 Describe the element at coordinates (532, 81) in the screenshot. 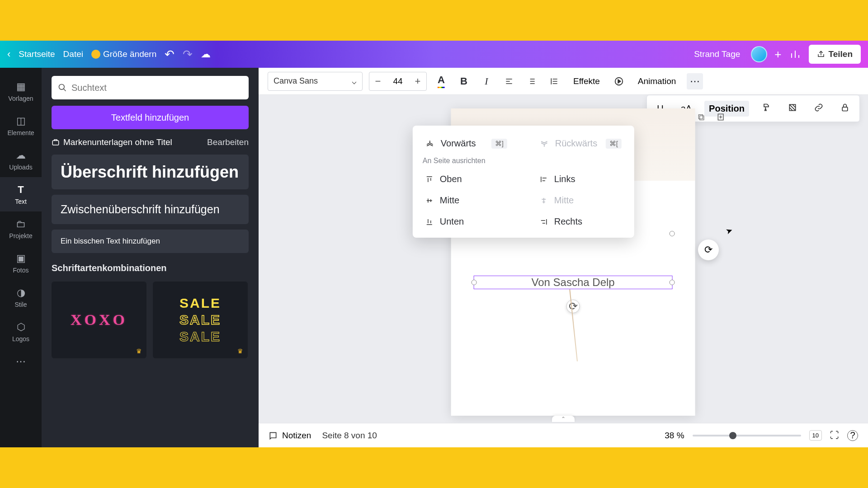

I see `list-button` at that location.